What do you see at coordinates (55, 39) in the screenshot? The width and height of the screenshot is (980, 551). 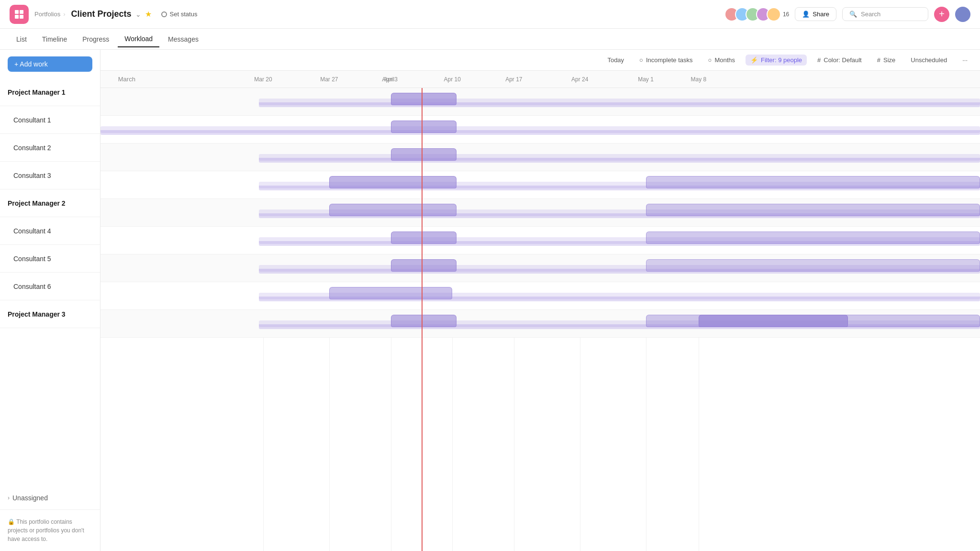 I see `tab-timeline: Timeline` at bounding box center [55, 39].